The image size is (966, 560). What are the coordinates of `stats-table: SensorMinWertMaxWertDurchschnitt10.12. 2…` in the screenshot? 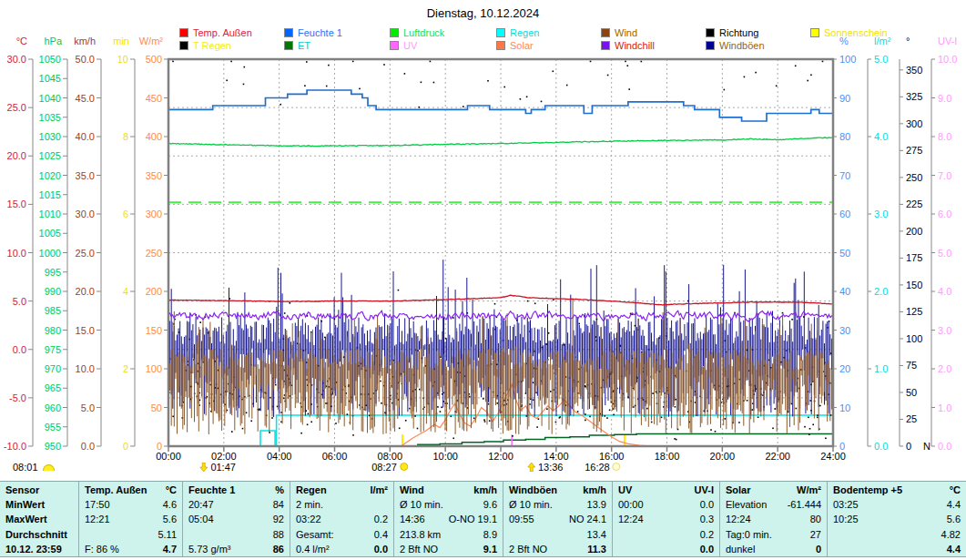 It's located at (483, 519).